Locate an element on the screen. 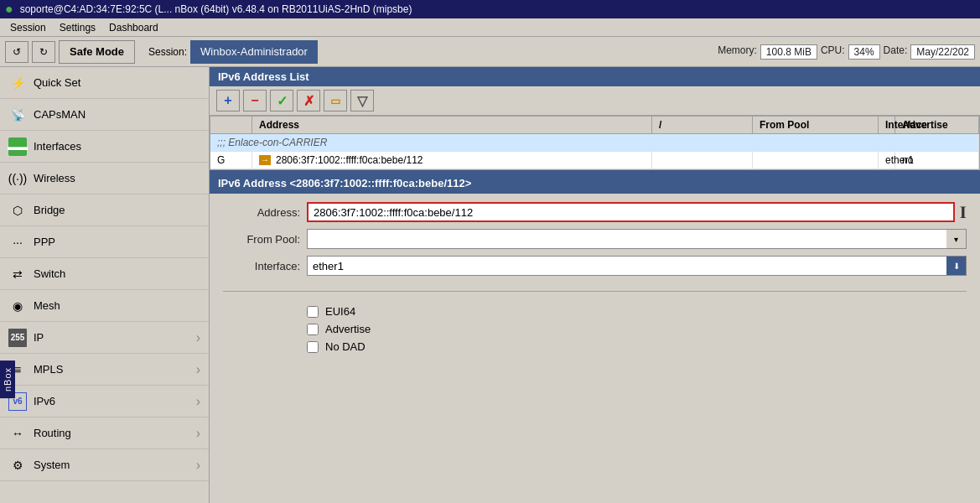  menu-dashboard: Dashboard is located at coordinates (134, 28).